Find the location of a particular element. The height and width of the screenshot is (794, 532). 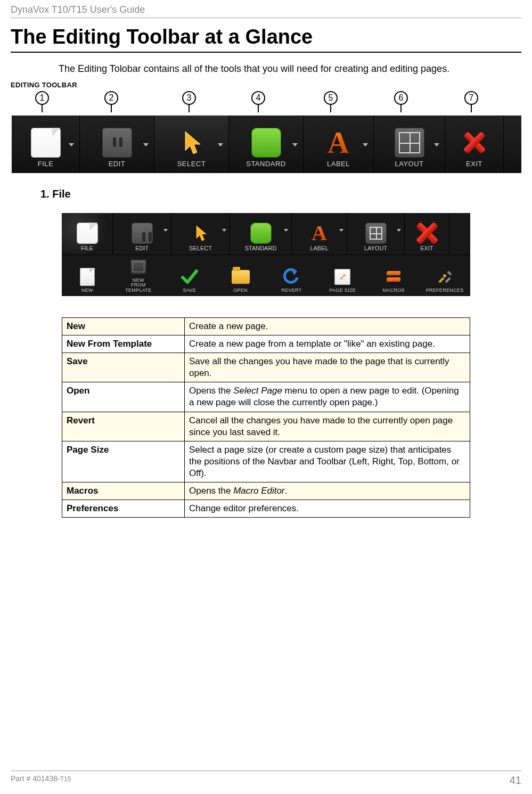

toolbar-item-label: A LABEL is located at coordinates (339, 144).